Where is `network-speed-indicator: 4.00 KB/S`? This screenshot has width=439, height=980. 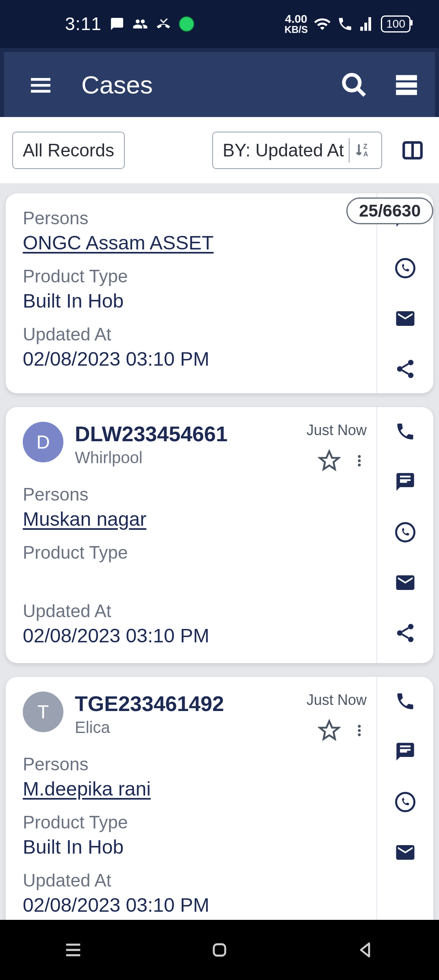 network-speed-indicator: 4.00 KB/S is located at coordinates (296, 24).